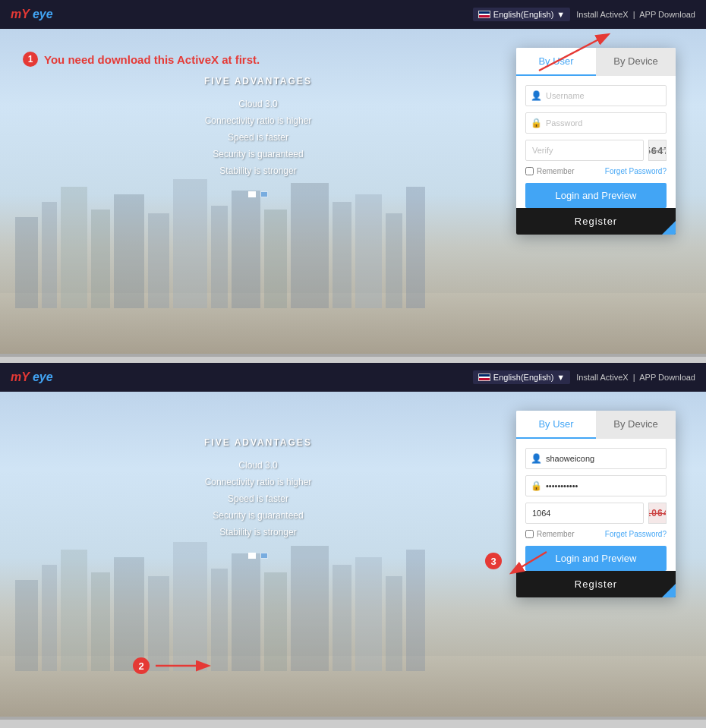  Describe the element at coordinates (556, 172) in the screenshot. I see `remember-label-1: Remember` at that location.